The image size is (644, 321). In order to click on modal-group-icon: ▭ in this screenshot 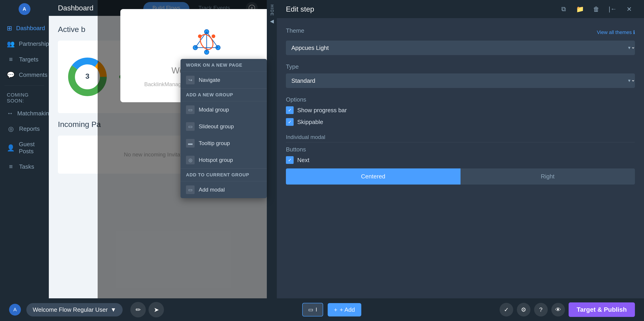, I will do `click(190, 110)`.